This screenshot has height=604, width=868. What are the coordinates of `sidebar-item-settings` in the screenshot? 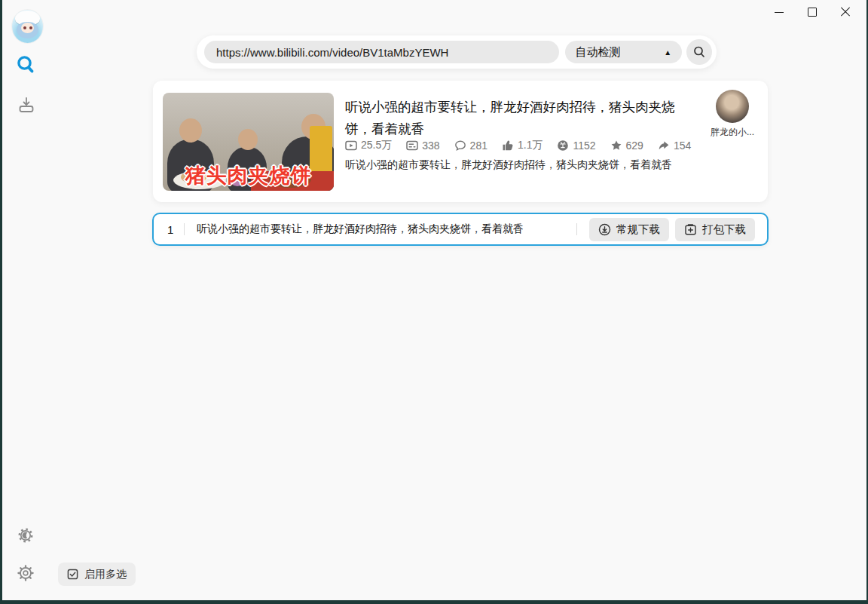 It's located at (26, 573).